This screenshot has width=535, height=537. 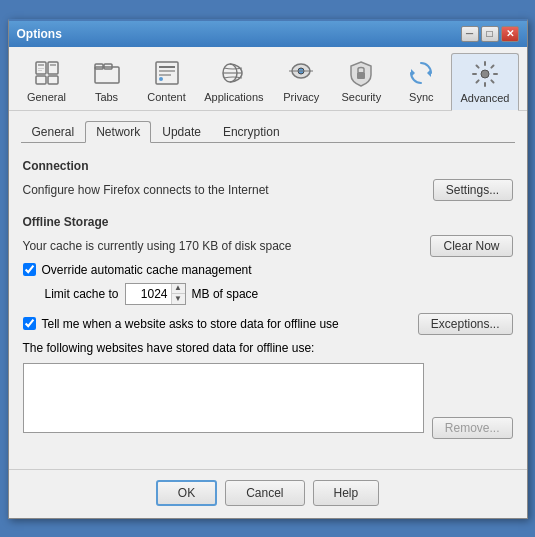 What do you see at coordinates (470, 34) in the screenshot?
I see `minimize-button: ─` at bounding box center [470, 34].